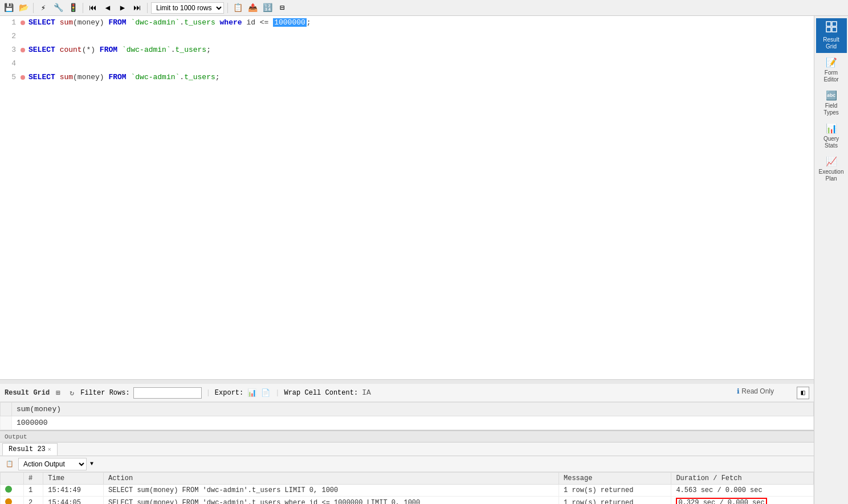 Image resolution: width=848 pixels, height=504 pixels. Describe the element at coordinates (282, 8) in the screenshot. I see `extra-btn: ⊟` at that location.